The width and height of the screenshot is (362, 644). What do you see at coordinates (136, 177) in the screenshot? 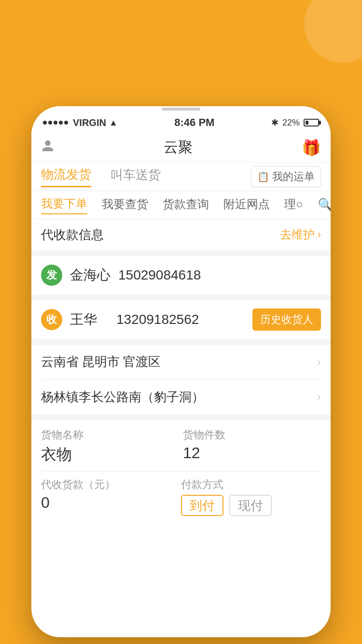
I see `tab-delivery: 叫车送货` at bounding box center [136, 177].